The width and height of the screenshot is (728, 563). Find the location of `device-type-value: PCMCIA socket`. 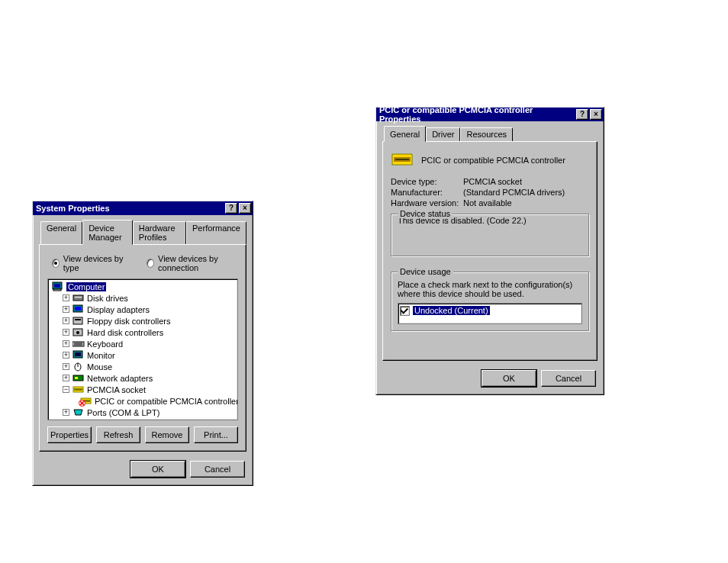

device-type-value: PCMCIA socket is located at coordinates (493, 182).